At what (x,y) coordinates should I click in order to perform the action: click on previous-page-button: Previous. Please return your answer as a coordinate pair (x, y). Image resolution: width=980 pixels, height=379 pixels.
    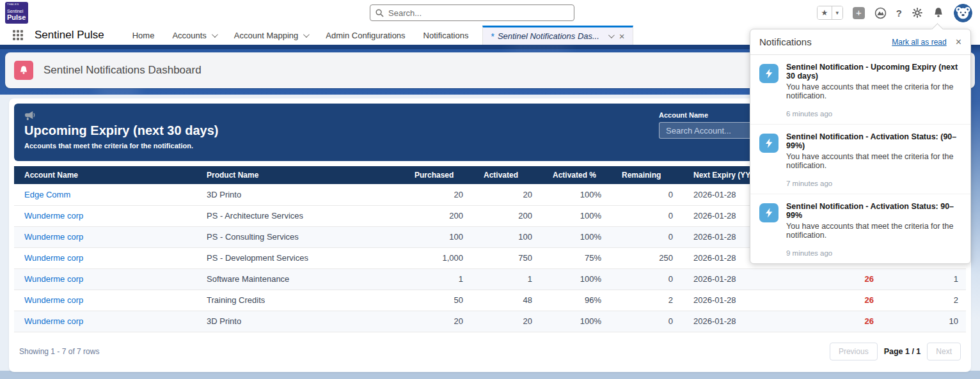
    Looking at the image, I should click on (853, 352).